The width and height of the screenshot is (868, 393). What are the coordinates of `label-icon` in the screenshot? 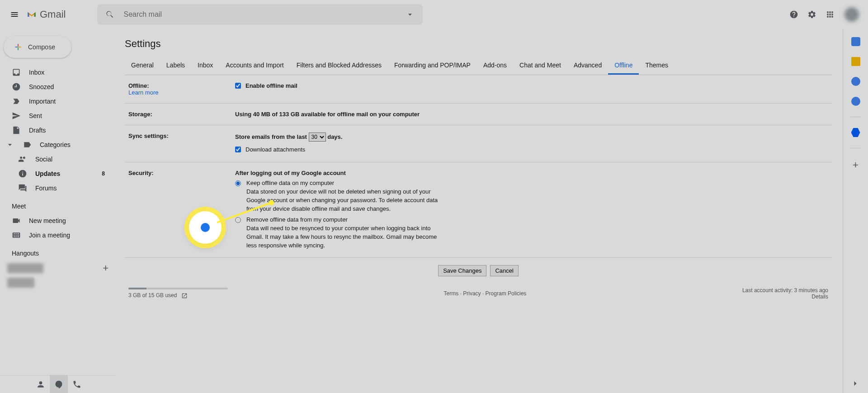 It's located at (27, 145).